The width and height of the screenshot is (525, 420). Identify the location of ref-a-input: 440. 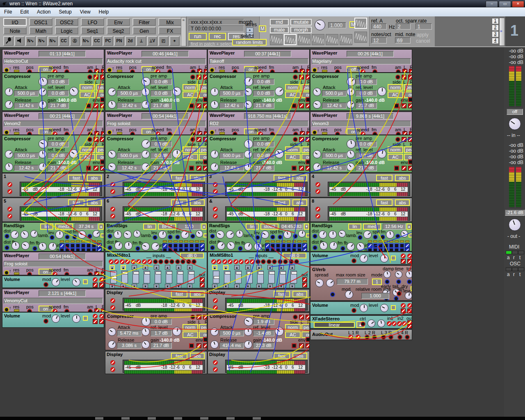
(379, 26).